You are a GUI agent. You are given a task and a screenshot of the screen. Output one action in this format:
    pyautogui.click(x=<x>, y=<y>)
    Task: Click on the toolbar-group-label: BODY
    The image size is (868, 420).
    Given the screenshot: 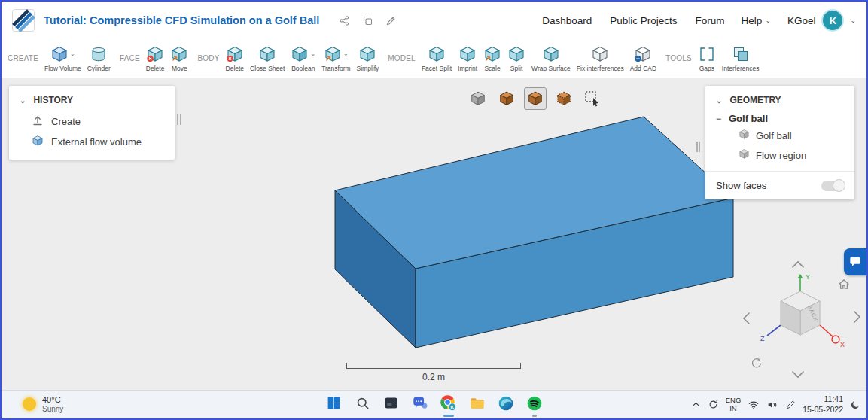 What is the action you would take?
    pyautogui.click(x=208, y=59)
    